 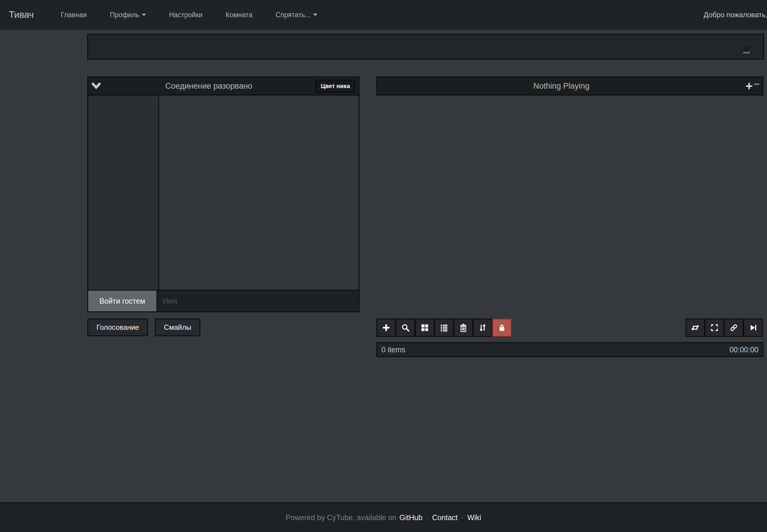 I want to click on search-media-button, so click(x=406, y=328).